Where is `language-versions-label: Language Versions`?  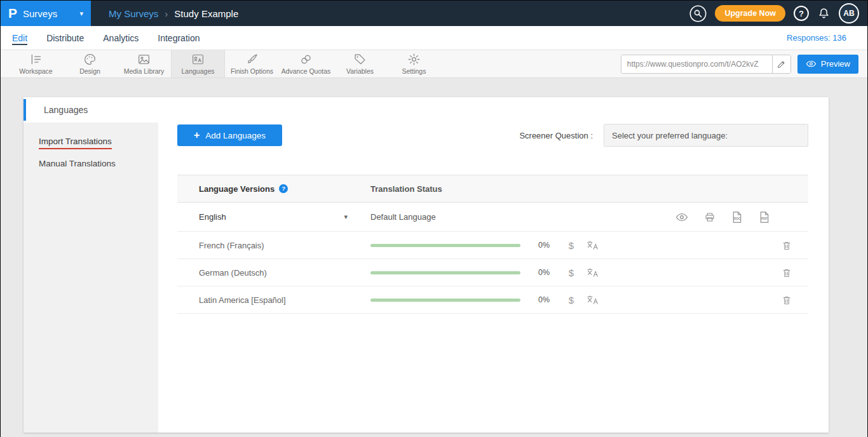 language-versions-label: Language Versions is located at coordinates (236, 189).